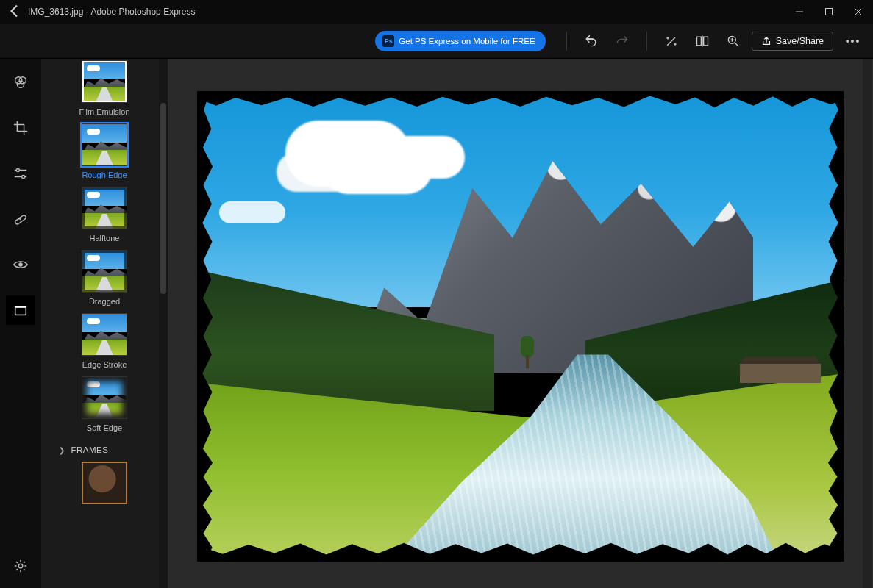 The height and width of the screenshot is (588, 873). I want to click on border-preset-soft_edge: Soft Edge, so click(104, 404).